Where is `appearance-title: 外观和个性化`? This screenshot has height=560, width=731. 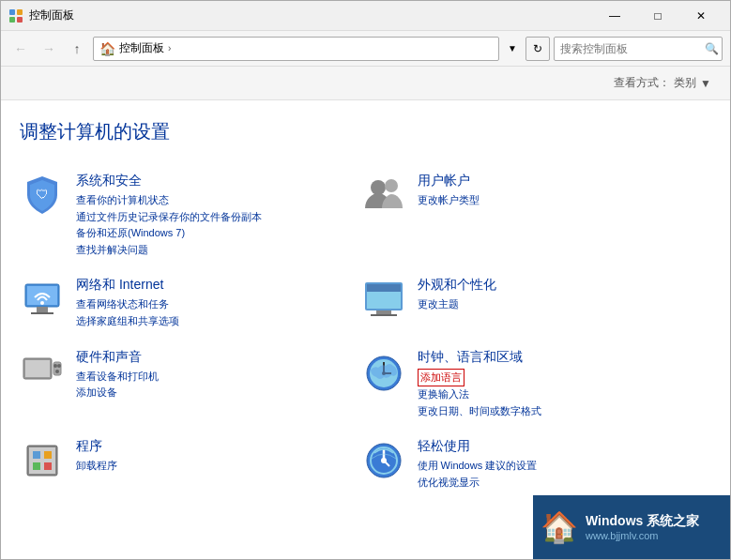
appearance-title: 外观和个性化 is located at coordinates (560, 285).